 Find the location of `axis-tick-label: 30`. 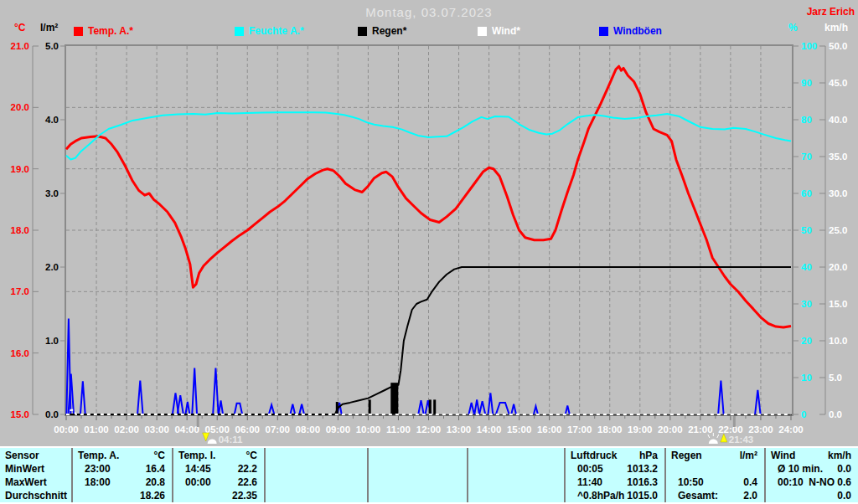

axis-tick-label: 30 is located at coordinates (806, 304).